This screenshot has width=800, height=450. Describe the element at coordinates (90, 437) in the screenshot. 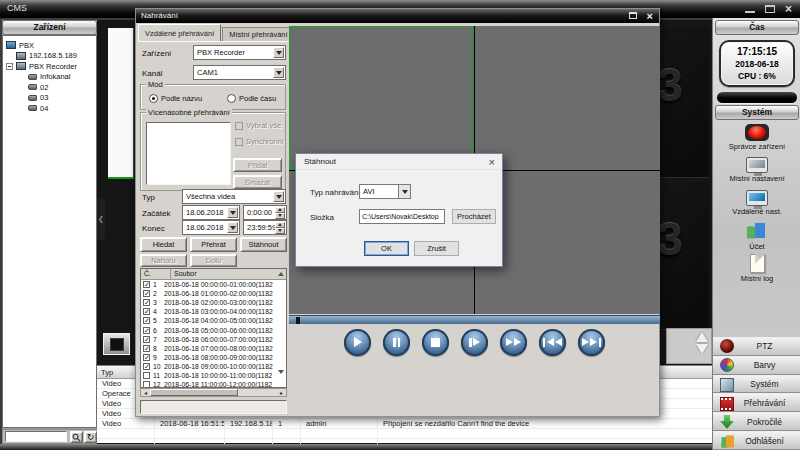

I see `refresh-icon: ↻` at that location.